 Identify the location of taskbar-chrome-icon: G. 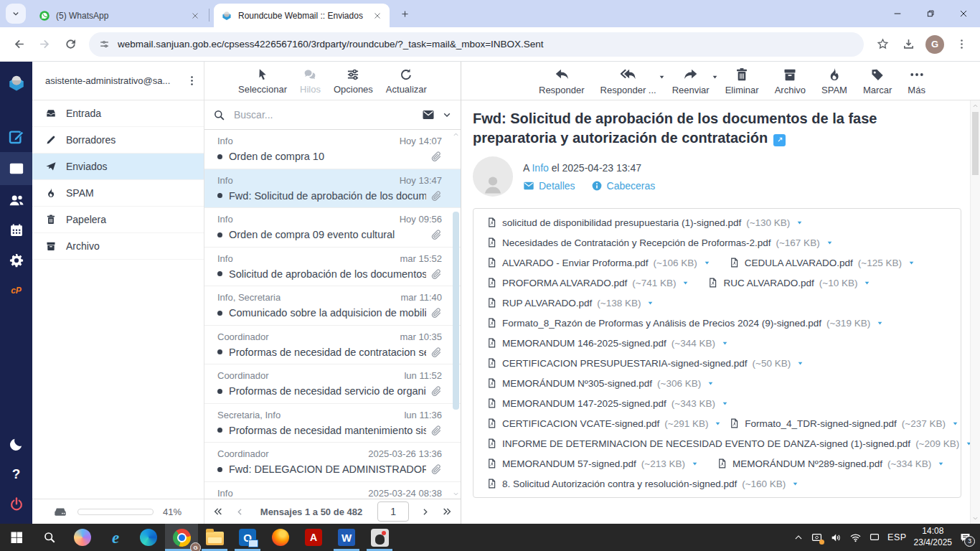
(182, 537).